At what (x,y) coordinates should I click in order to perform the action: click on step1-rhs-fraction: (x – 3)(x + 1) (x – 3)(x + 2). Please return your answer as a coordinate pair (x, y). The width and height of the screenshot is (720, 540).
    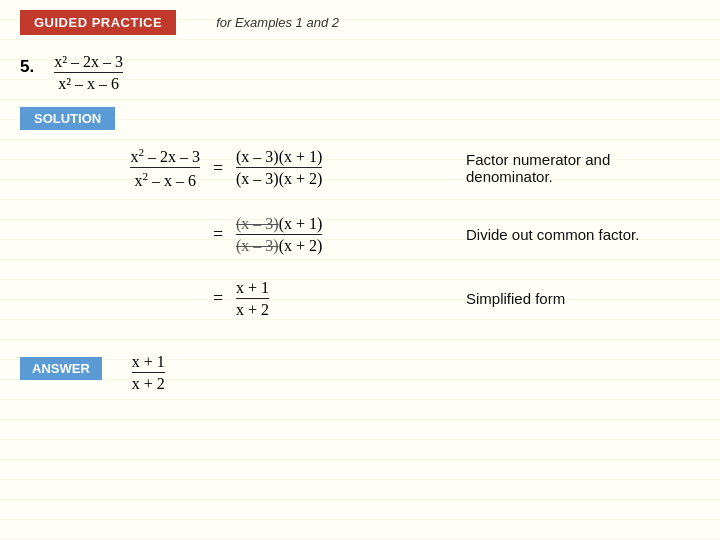
    Looking at the image, I should click on (279, 168).